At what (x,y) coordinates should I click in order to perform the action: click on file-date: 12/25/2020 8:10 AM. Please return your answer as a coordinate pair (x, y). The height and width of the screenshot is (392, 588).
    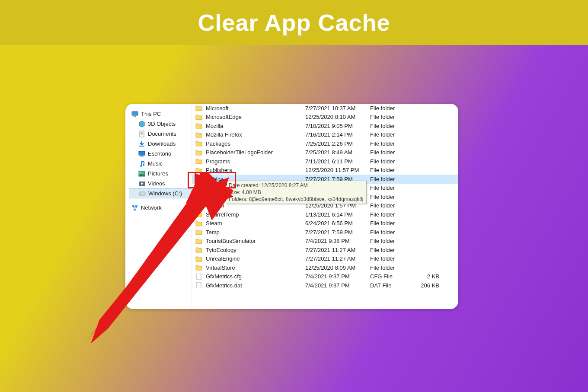
    Looking at the image, I should click on (338, 117).